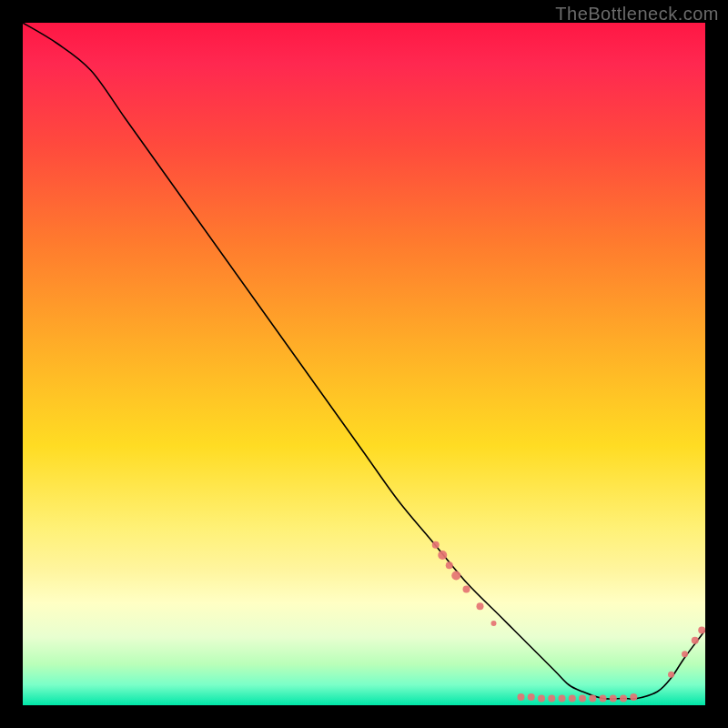  I want to click on data-markers-group, so click(569, 622).